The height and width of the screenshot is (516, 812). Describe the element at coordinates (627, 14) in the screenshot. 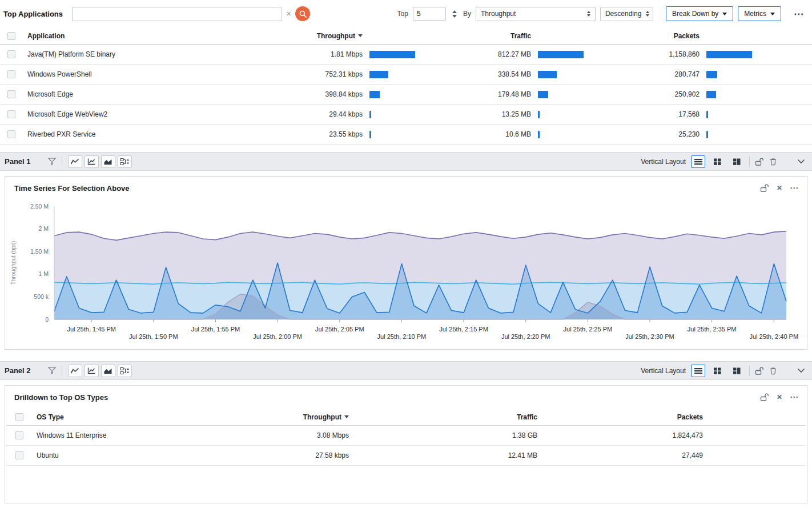

I see `sort-order-select: Descending` at that location.